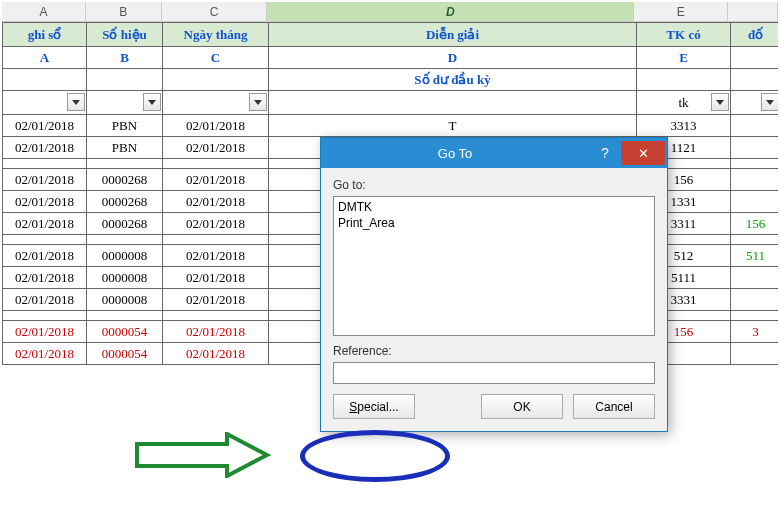 The width and height of the screenshot is (780, 520). I want to click on hdr2-c: C, so click(216, 58).